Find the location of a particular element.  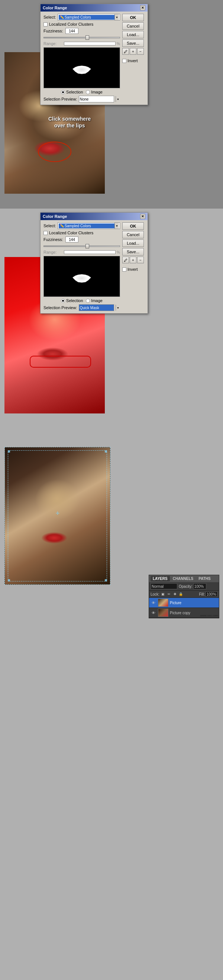

selection-corner-br is located at coordinates (106, 580).